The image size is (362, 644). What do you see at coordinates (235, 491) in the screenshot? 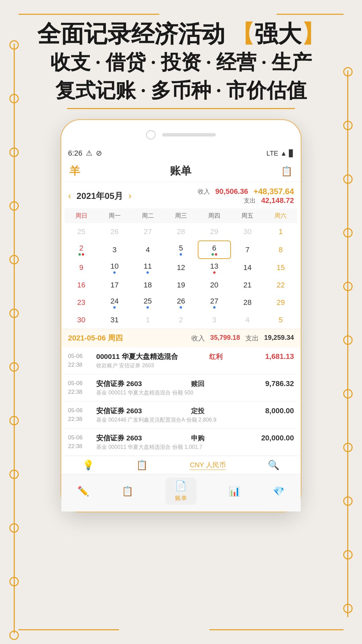
I see `nav-item-stats: 📊` at bounding box center [235, 491].